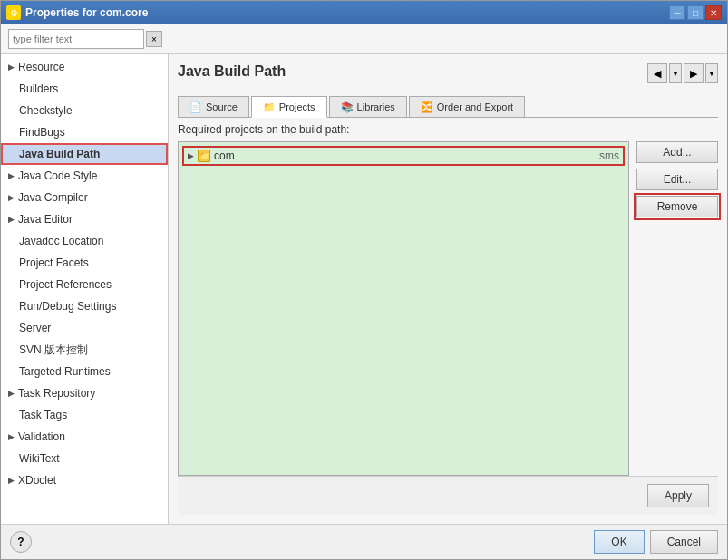 The width and height of the screenshot is (728, 560). What do you see at coordinates (84, 176) in the screenshot?
I see `sidebar-item-java-code-style: ▶Java Code Style` at bounding box center [84, 176].